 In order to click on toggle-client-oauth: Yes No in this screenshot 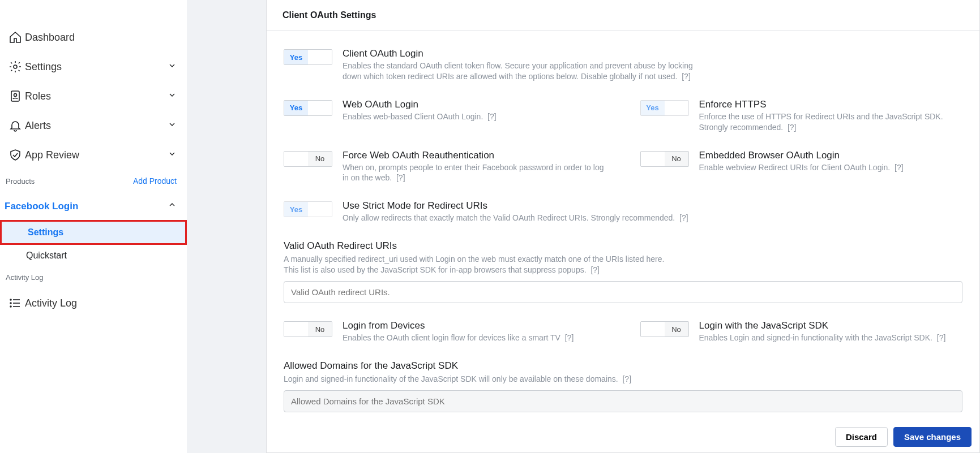, I will do `click(308, 57)`.